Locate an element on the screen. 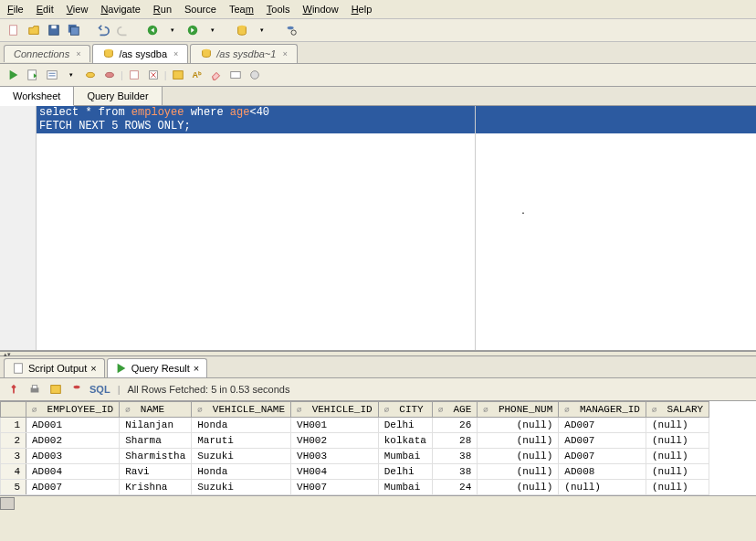  column-header: ∅ CITY is located at coordinates (405, 409).